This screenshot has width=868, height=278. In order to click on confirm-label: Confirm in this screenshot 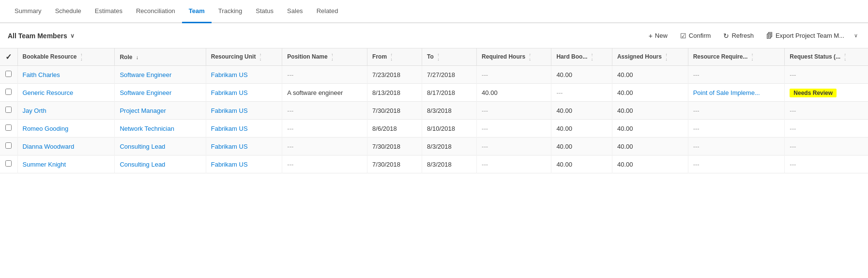, I will do `click(700, 36)`.